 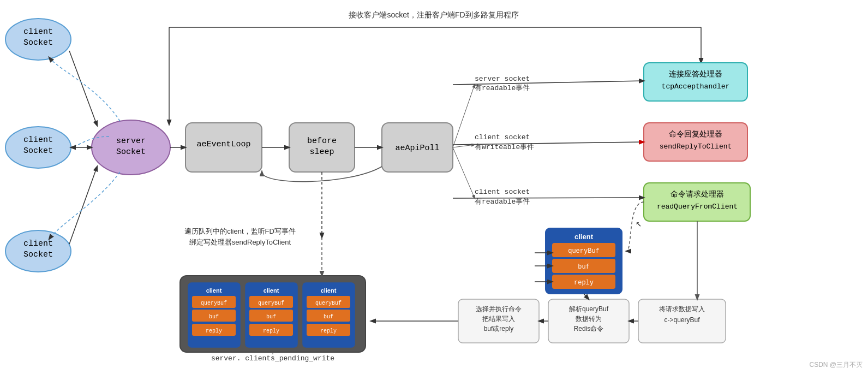 What do you see at coordinates (499, 309) in the screenshot?
I see `svg-text: 选择并执行命令` at bounding box center [499, 309].